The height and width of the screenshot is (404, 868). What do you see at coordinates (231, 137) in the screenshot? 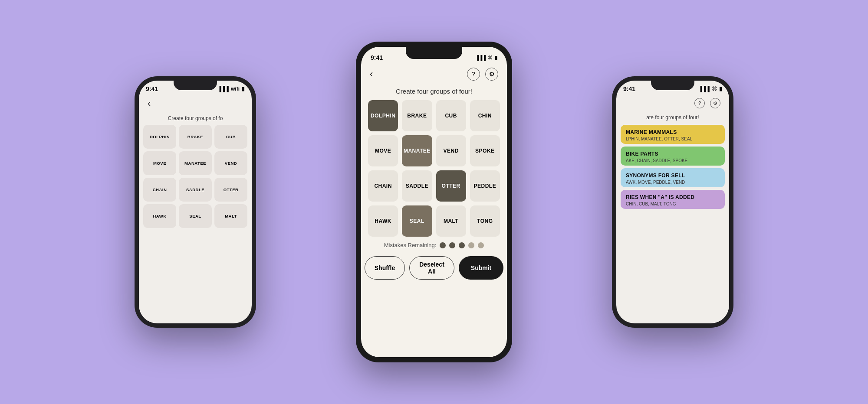
I see `word-tile-left: CUB` at bounding box center [231, 137].